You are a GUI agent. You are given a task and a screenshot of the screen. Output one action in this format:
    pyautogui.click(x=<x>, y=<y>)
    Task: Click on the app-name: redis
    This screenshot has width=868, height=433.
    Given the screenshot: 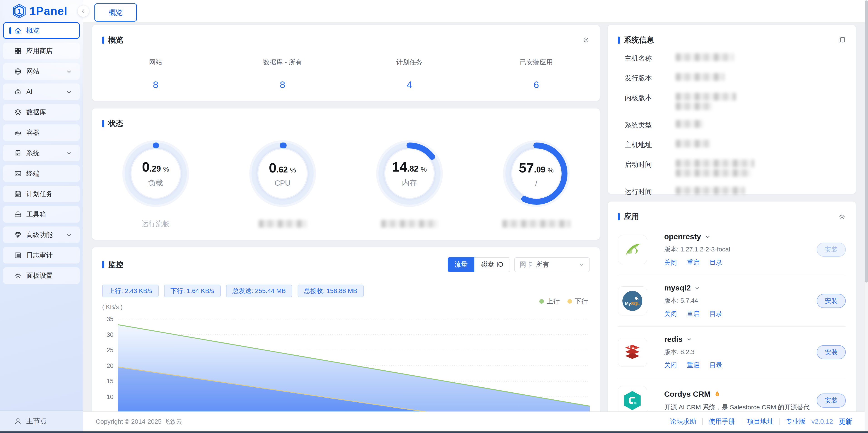 What is the action you would take?
    pyautogui.click(x=693, y=339)
    